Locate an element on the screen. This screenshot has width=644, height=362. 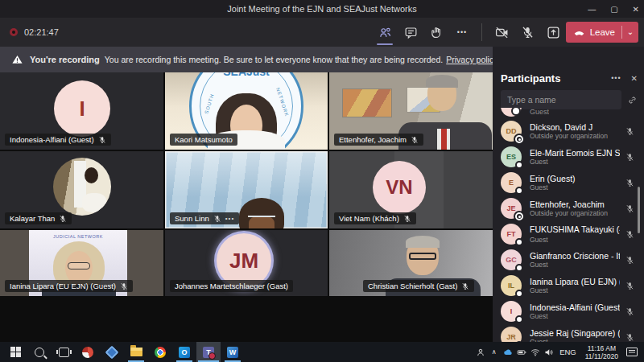
participant-row: JR Jessie Raj (Singapore) (Guest) Guest is located at coordinates (568, 333).